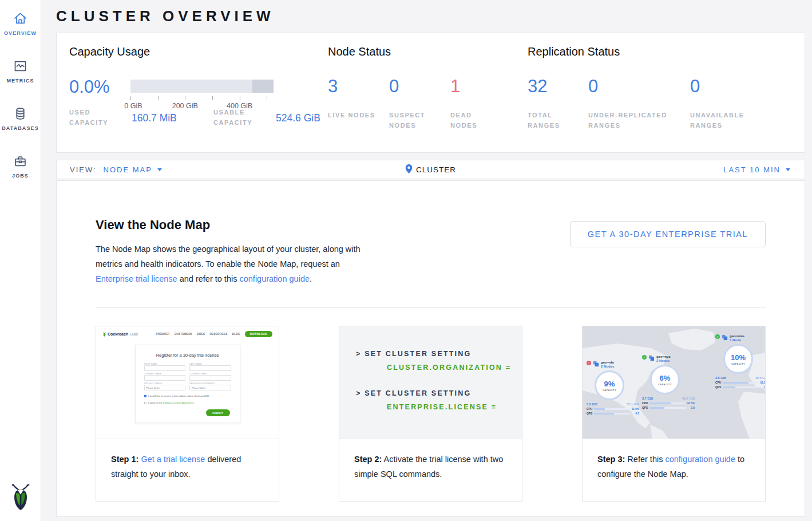  I want to click on step2-card: > SET CLUSTER SETTING CLUSTER.ORGANIZATI…, so click(430, 413).